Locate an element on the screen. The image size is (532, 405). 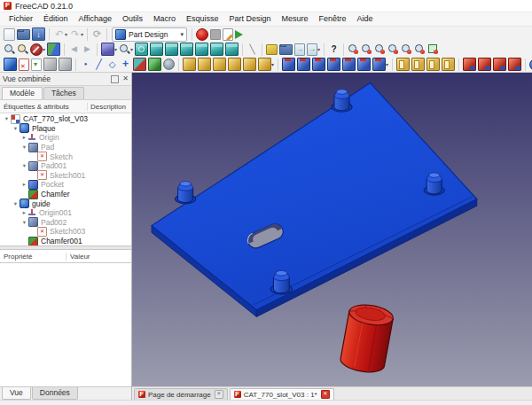
appearance-button is located at coordinates (53, 50).